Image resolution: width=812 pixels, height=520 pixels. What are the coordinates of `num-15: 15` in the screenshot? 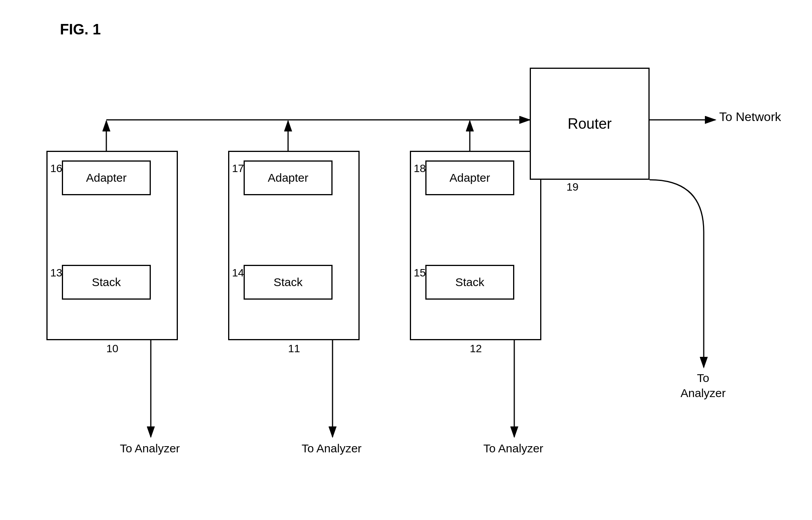 It's located at (420, 273).